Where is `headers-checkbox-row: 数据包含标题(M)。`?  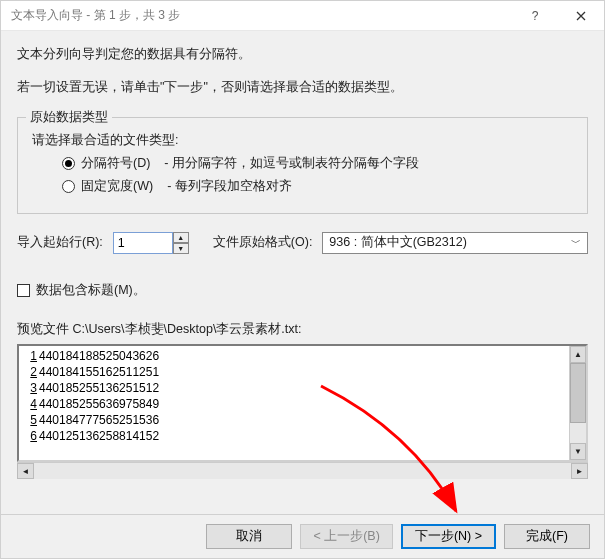
headers-checkbox-row: 数据包含标题(M)。 is located at coordinates (302, 290).